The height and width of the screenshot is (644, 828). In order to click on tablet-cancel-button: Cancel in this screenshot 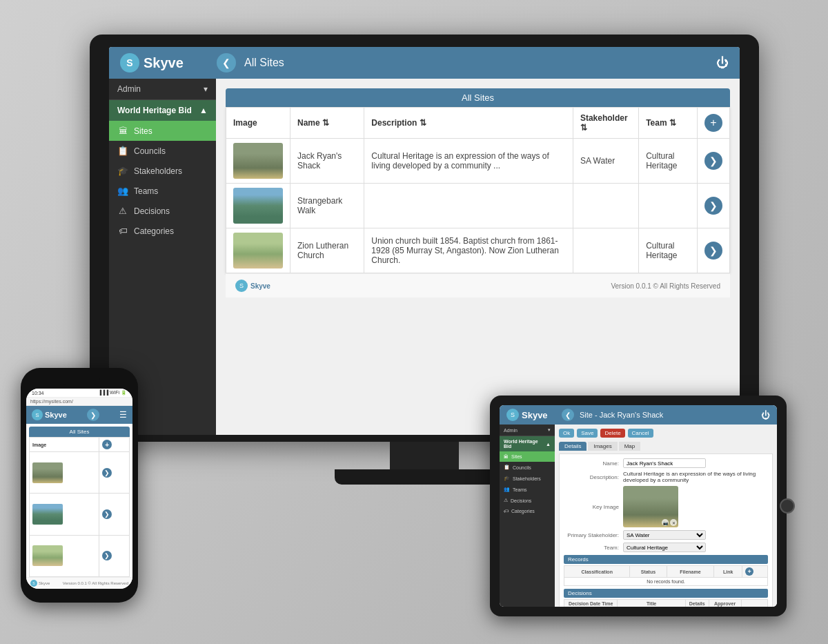, I will do `click(640, 433)`.